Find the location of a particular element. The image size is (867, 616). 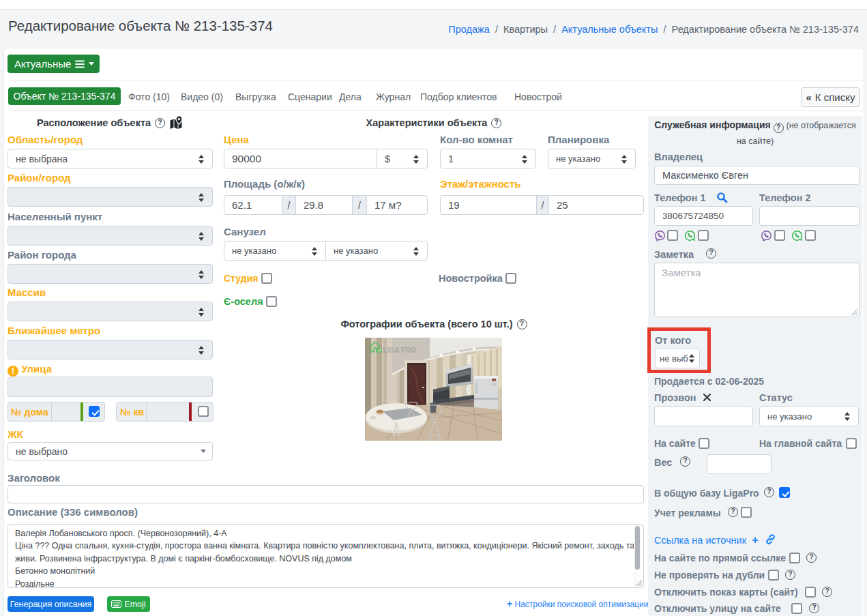

svg-text: LIGA PRO is located at coordinates (400, 351).